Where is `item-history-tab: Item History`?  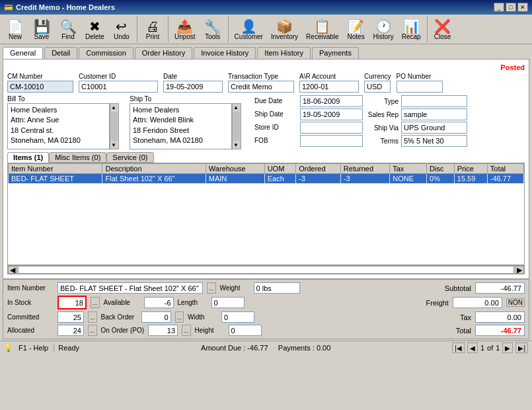
item-history-tab: Item History is located at coordinates (284, 53).